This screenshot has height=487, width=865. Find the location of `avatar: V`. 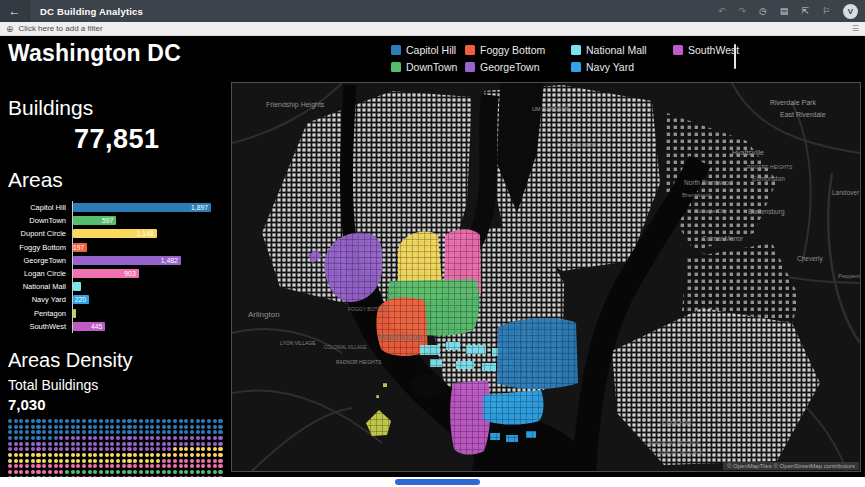

avatar: V is located at coordinates (850, 12).